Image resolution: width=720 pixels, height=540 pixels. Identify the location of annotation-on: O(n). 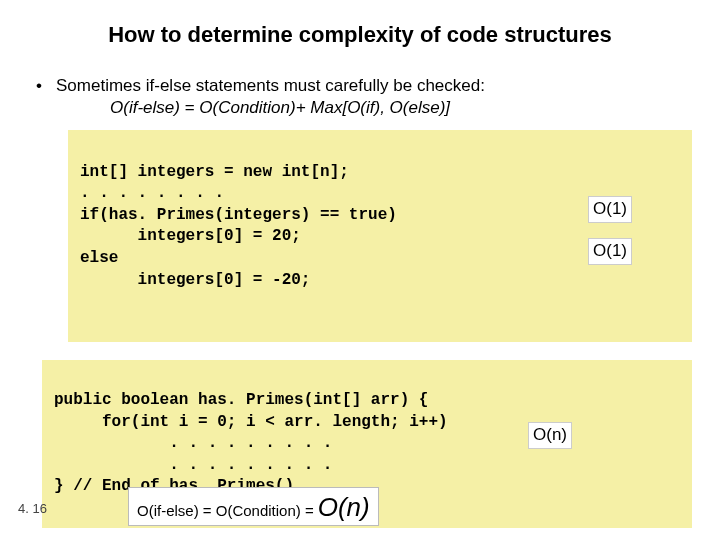
(550, 436).